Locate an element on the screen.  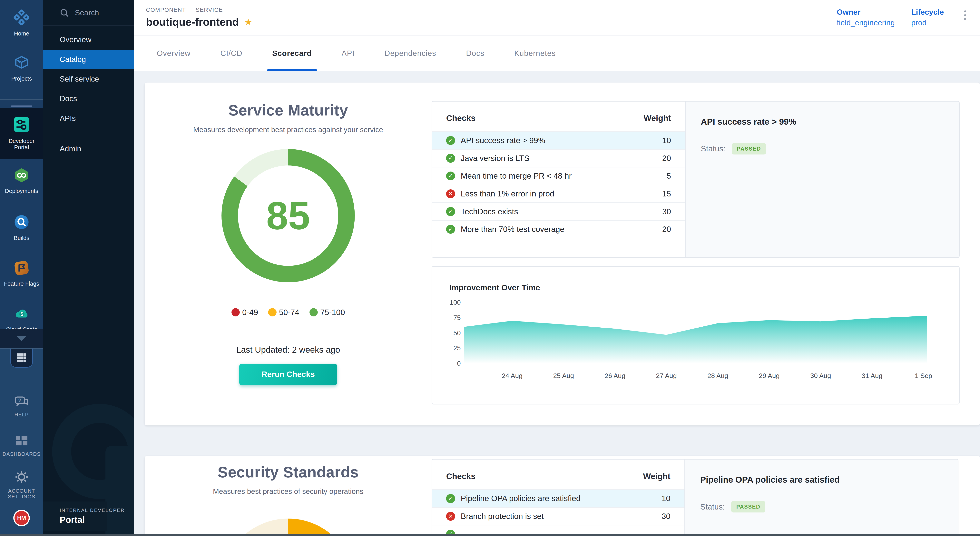
svg-text: 28 Aug is located at coordinates (718, 376).